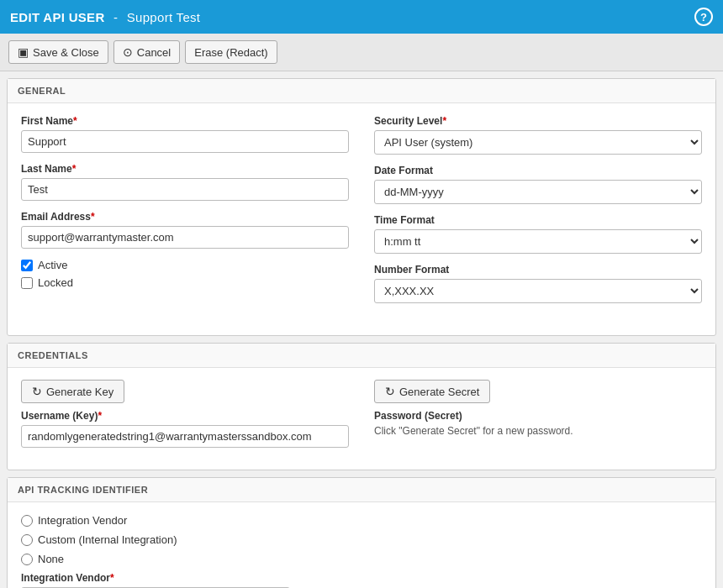 The image size is (723, 588). What do you see at coordinates (538, 242) in the screenshot?
I see `time-format-select: h:mm tt HH:mm` at bounding box center [538, 242].